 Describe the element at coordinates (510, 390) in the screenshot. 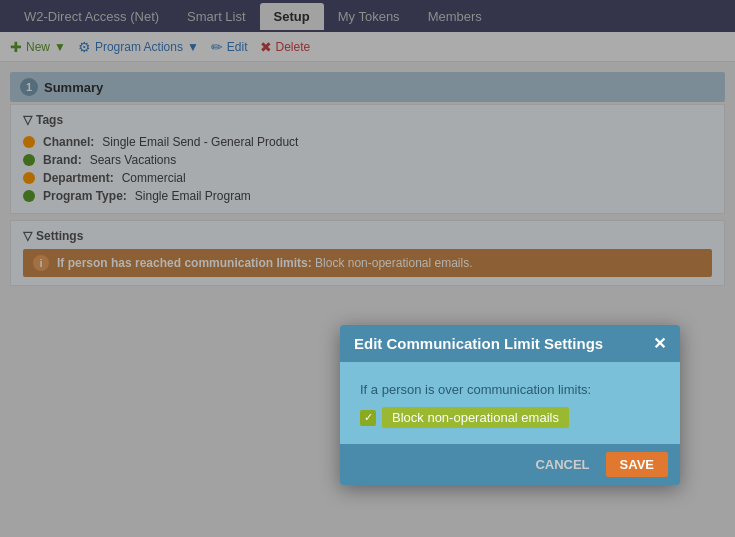

I see `modal-body-label: If a person is over communication limits…` at that location.